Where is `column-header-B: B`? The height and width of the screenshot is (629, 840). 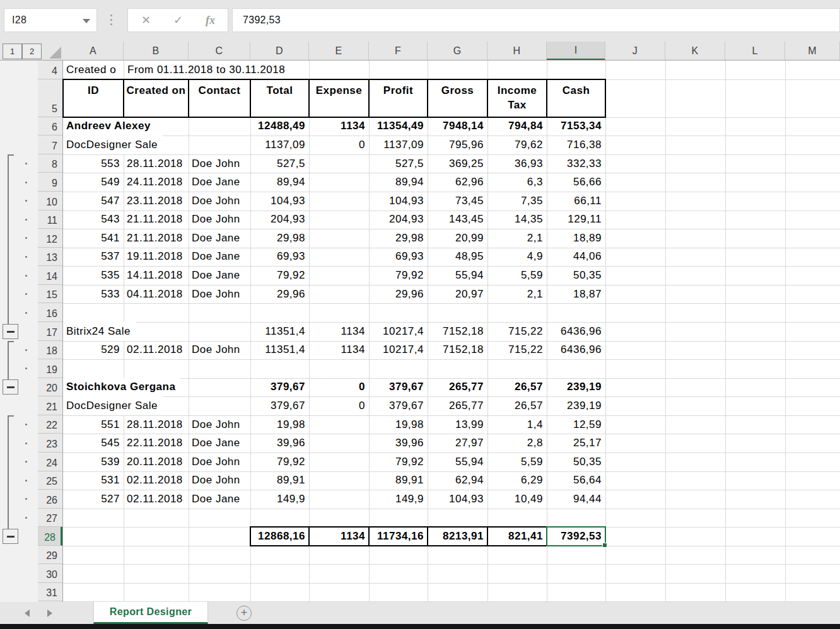
column-header-B: B is located at coordinates (156, 51).